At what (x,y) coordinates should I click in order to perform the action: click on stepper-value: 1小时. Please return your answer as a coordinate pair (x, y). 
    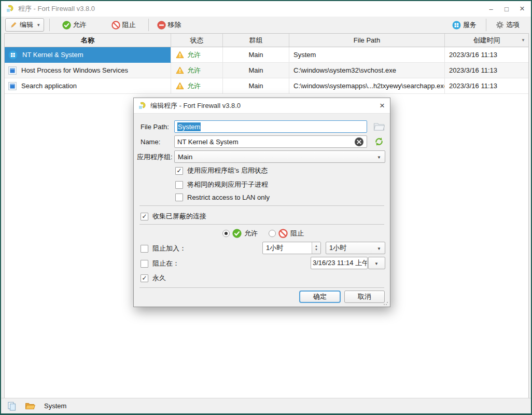
    Looking at the image, I should click on (275, 248).